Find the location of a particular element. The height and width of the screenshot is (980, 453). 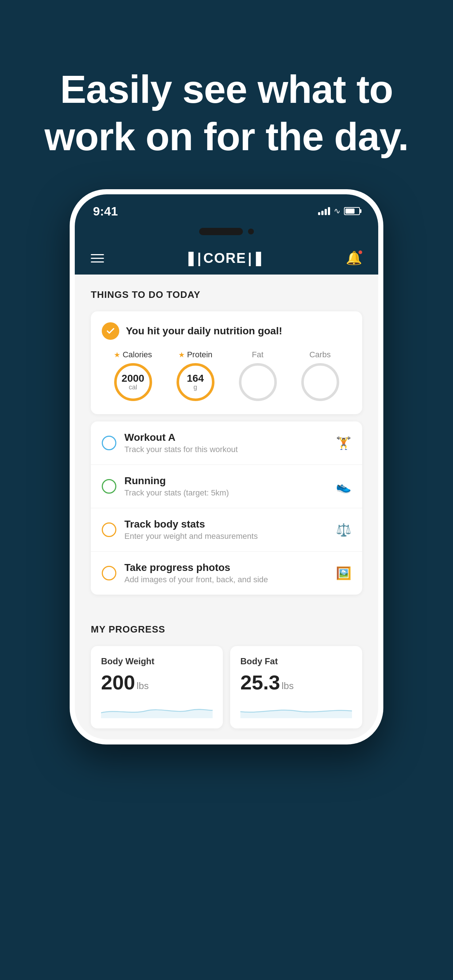

logo-right-icon: |❚ is located at coordinates (257, 258).